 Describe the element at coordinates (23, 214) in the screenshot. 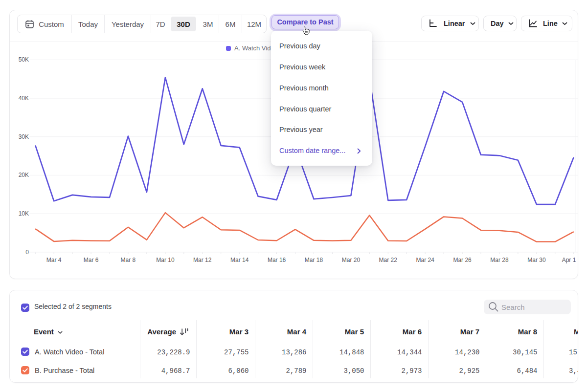

I see `svg-text: 10K` at that location.